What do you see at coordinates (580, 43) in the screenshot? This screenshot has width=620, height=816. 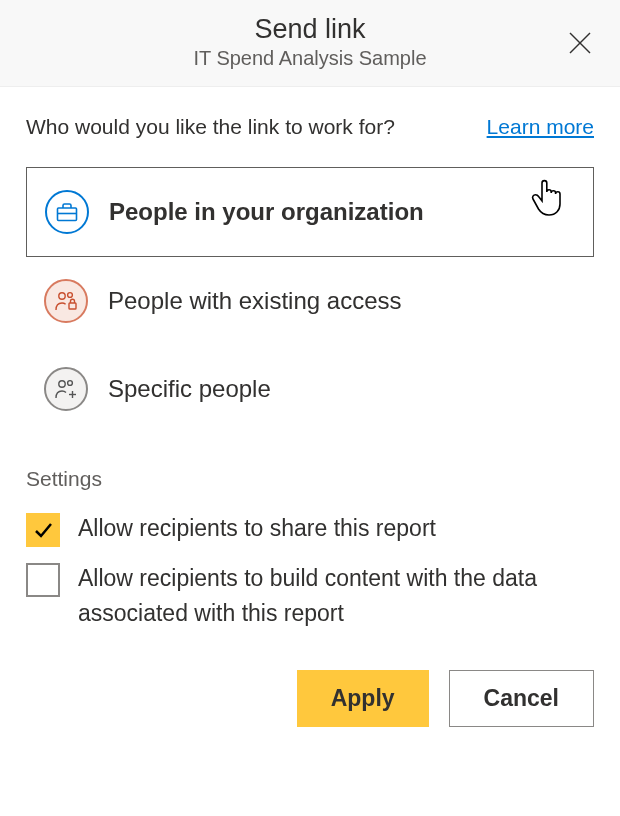 I see `close-button` at bounding box center [580, 43].